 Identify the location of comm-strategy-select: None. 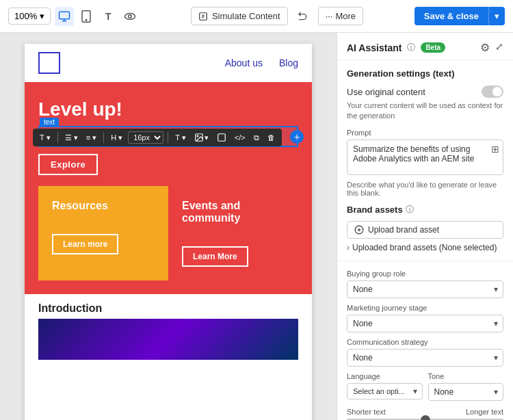
(425, 358).